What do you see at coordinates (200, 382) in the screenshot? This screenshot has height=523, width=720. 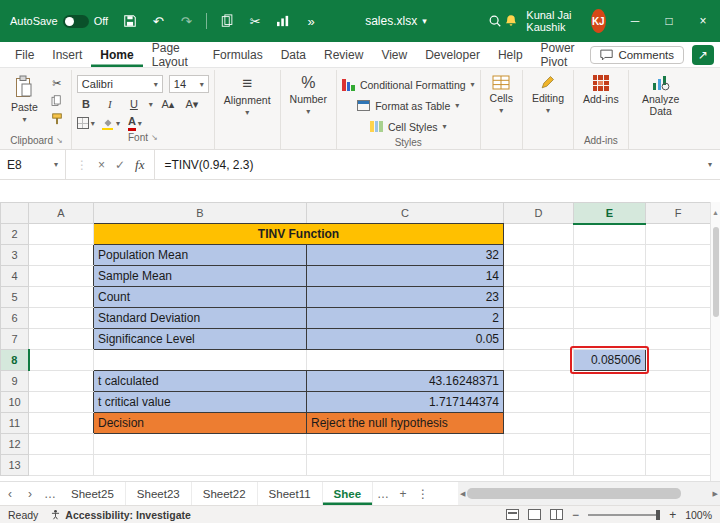 I see `cell-b9: t calculated` at bounding box center [200, 382].